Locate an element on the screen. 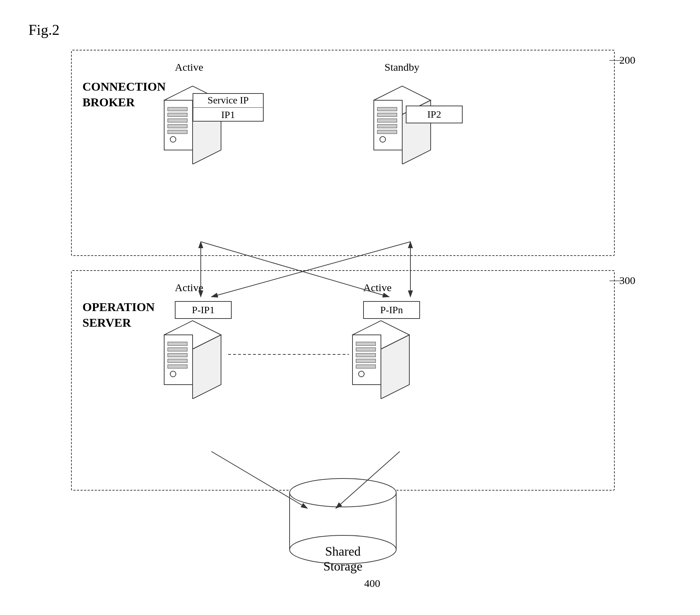 This screenshot has height=615, width=700. figure-label: Fig.2 is located at coordinates (44, 30).